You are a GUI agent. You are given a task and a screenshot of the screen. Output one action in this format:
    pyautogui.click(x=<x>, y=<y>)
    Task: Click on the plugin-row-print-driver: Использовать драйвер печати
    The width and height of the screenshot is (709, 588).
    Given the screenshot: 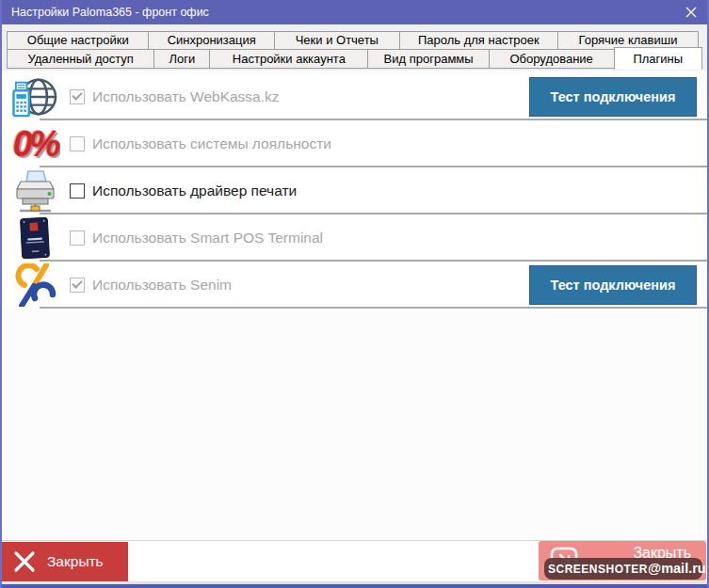 What is the action you would take?
    pyautogui.click(x=354, y=191)
    